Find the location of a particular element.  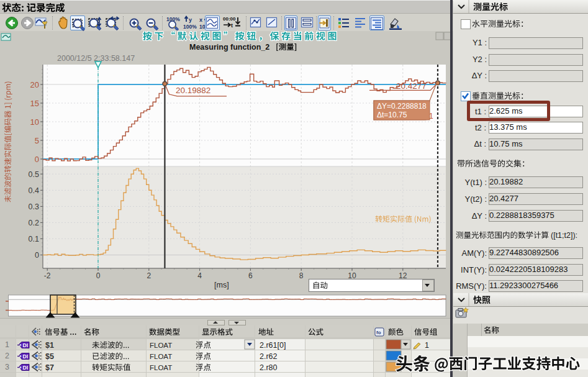

svg-text: $7 is located at coordinates (50, 368).